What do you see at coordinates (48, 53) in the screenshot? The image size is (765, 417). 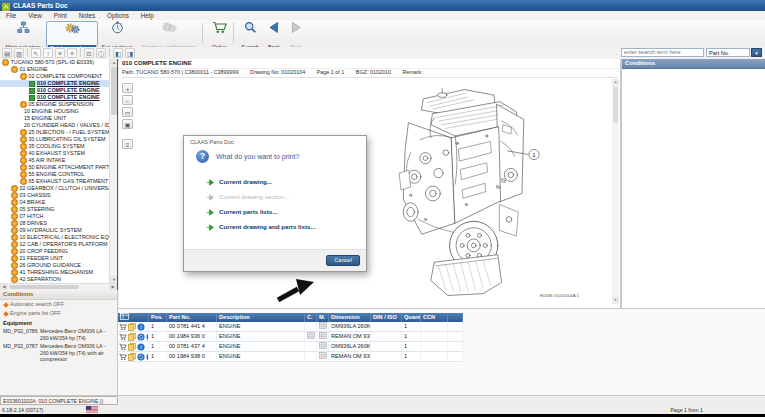 I see `up-level-icon: ↑` at bounding box center [48, 53].